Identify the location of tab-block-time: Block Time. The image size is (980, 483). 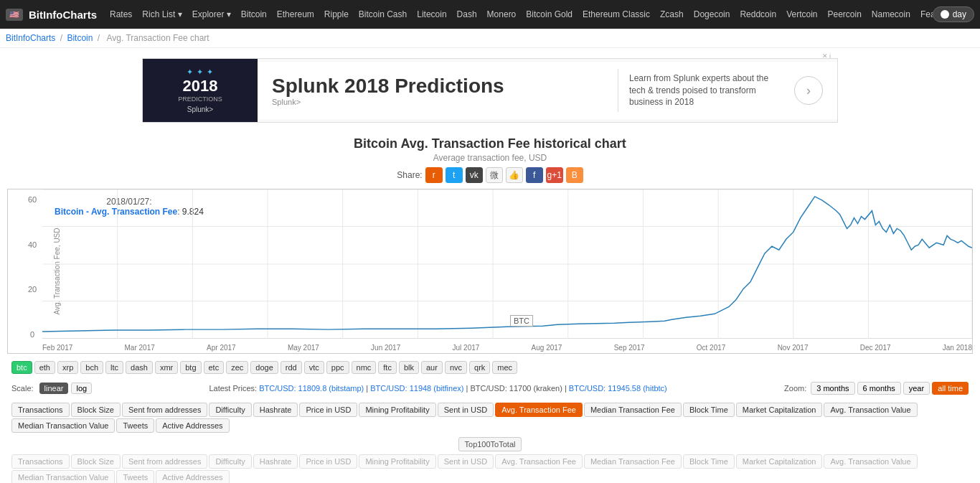
(709, 410).